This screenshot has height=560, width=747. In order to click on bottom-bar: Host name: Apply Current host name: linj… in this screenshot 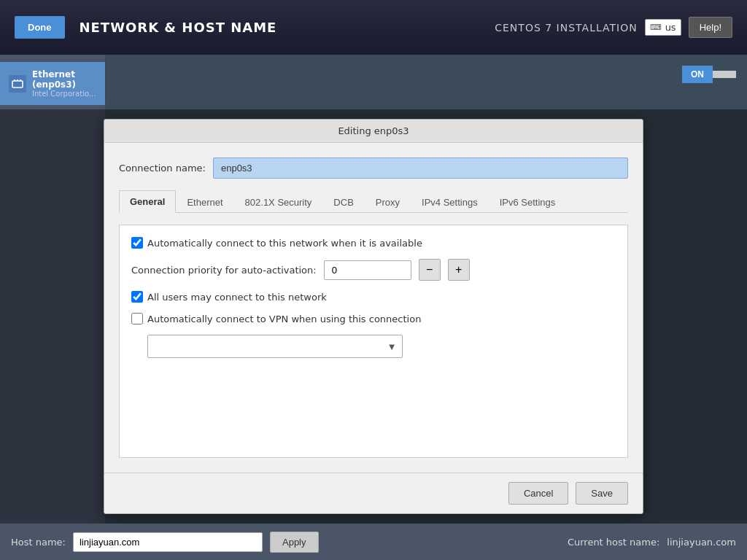, I will do `click(374, 542)`.